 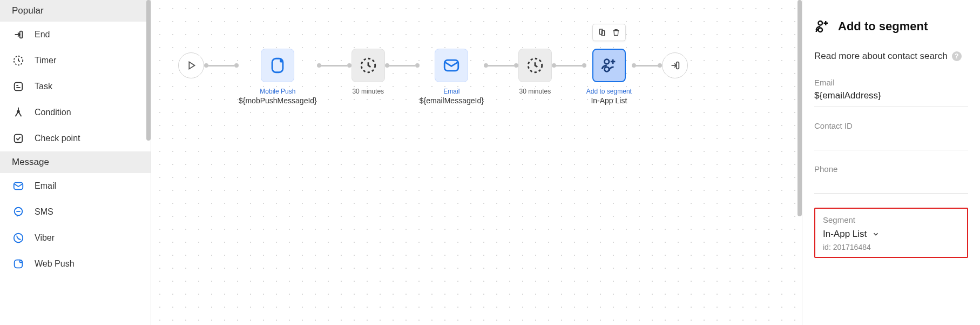 What do you see at coordinates (891, 125) in the screenshot?
I see `field-label: Contact ID` at bounding box center [891, 125].